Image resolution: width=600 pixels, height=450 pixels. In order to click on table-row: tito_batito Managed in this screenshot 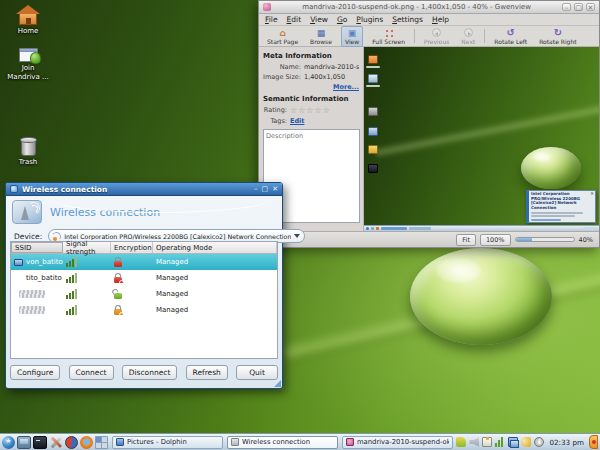, I will do `click(144, 278)`.